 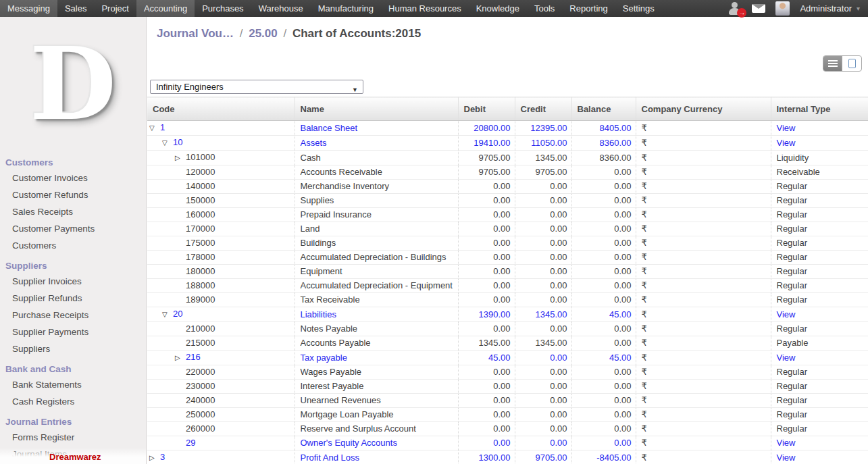 What do you see at coordinates (508, 443) in the screenshot?
I see `account-row: 29Owner's Equity Accounts0.000.000.00₹Vi…` at bounding box center [508, 443].